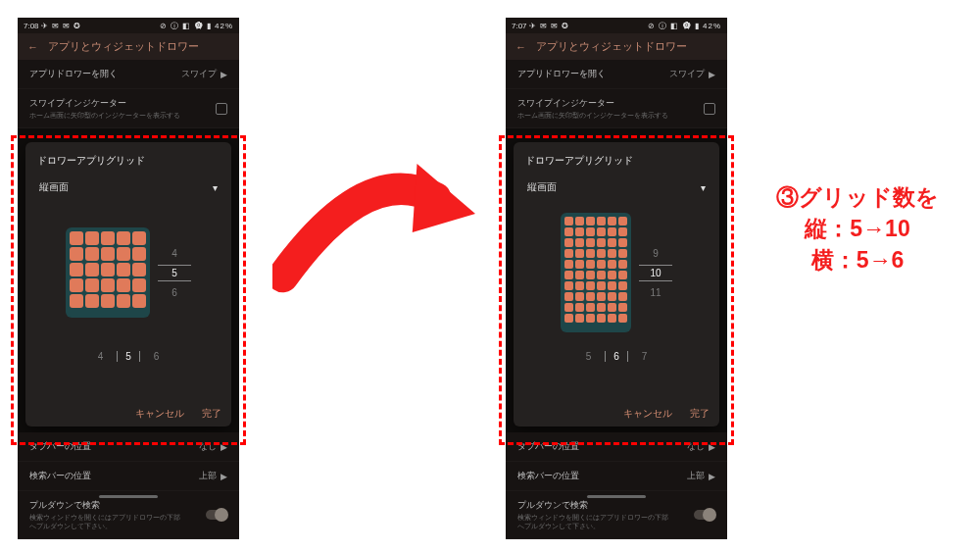 The image size is (980, 552). What do you see at coordinates (616, 25) in the screenshot?
I see `statusbar: 7:07 ✈ ✉ ✉ ✪ ⊘ ⓘ ◧ ⓿ ▮ 42%` at bounding box center [616, 25].